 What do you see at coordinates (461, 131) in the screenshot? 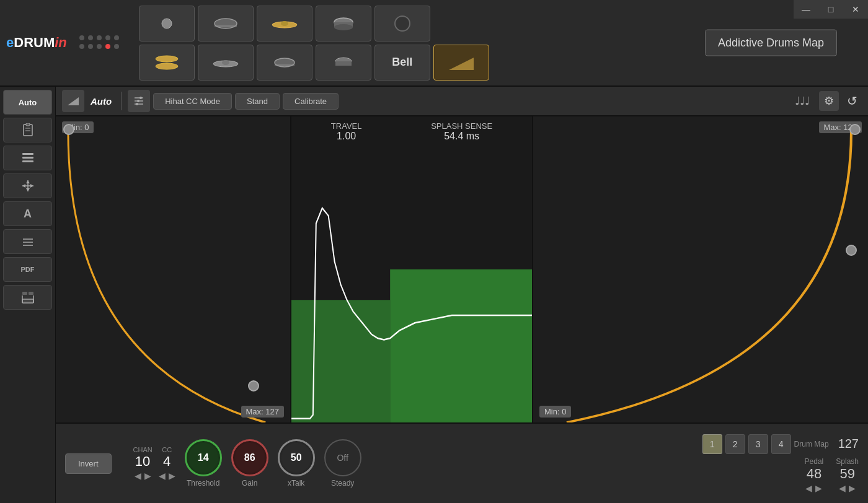
I see `splash-label-group: SPLASH SENSE 54.4 ms` at bounding box center [461, 131].